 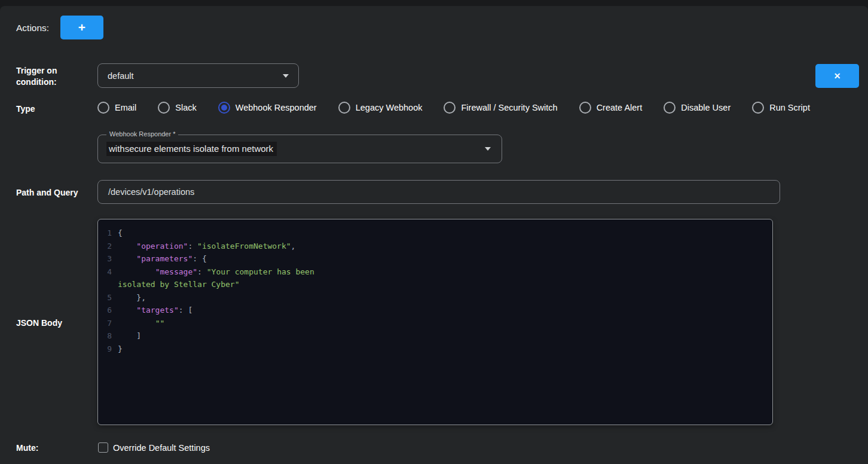 I want to click on actions-label: Actions:, so click(x=32, y=28).